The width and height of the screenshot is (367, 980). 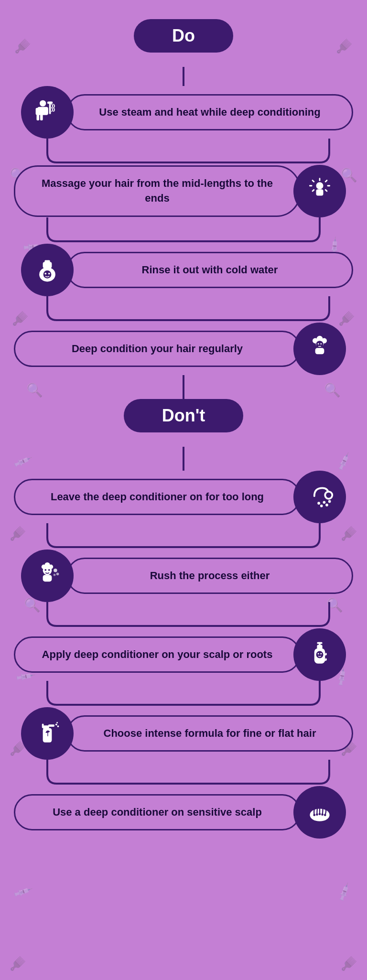 What do you see at coordinates (320, 191) in the screenshot?
I see `massage-icon` at bounding box center [320, 191].